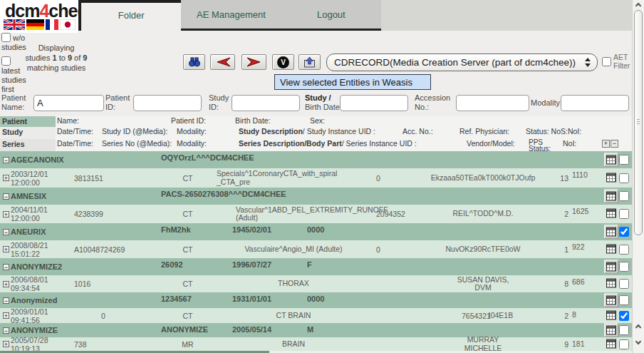  Describe the element at coordinates (14, 24) in the screenshot. I see `flag-uk-icon` at that location.